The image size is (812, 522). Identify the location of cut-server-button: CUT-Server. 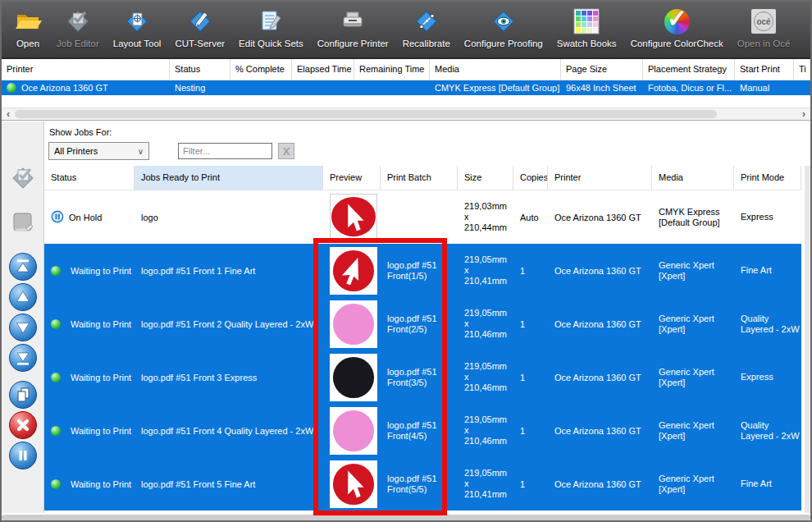
(200, 28).